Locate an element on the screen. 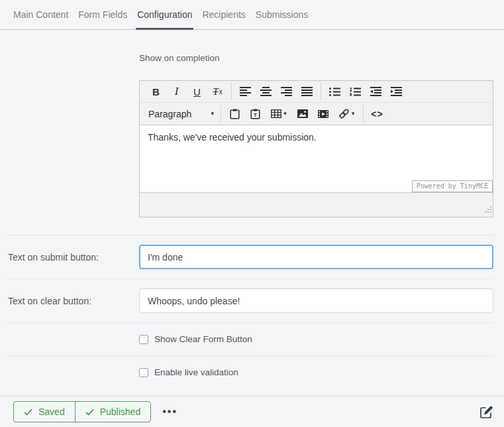 The width and height of the screenshot is (504, 427). bold-button: B is located at coordinates (156, 91).